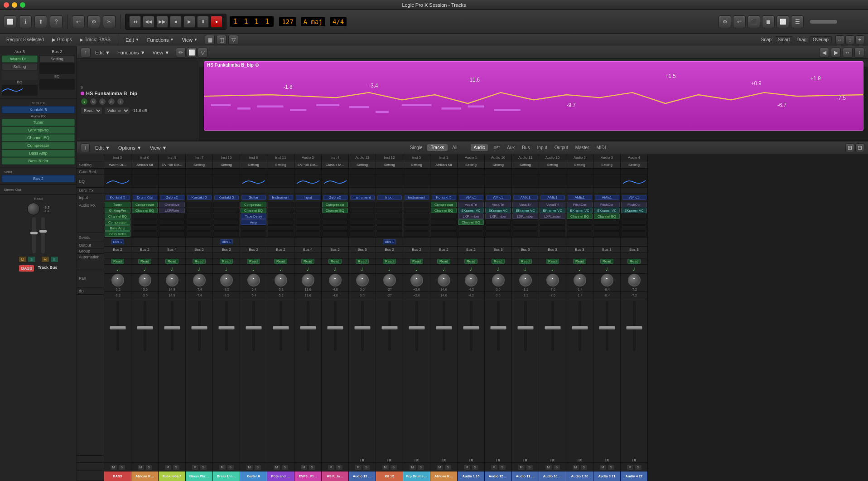  Describe the element at coordinates (141, 467) in the screenshot. I see `ch-mute-1: M` at that location.